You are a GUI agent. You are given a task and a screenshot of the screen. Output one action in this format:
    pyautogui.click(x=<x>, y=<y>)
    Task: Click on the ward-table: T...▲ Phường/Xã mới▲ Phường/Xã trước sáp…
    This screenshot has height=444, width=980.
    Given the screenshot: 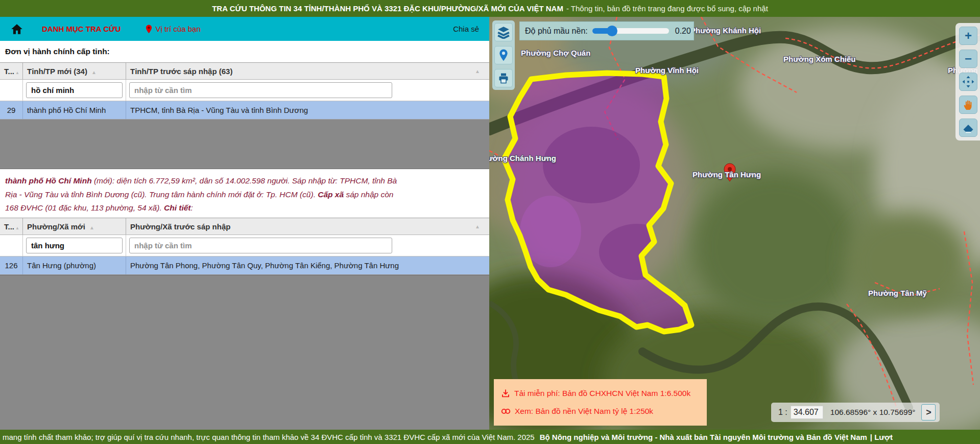 What is the action you would take?
    pyautogui.click(x=245, y=246)
    